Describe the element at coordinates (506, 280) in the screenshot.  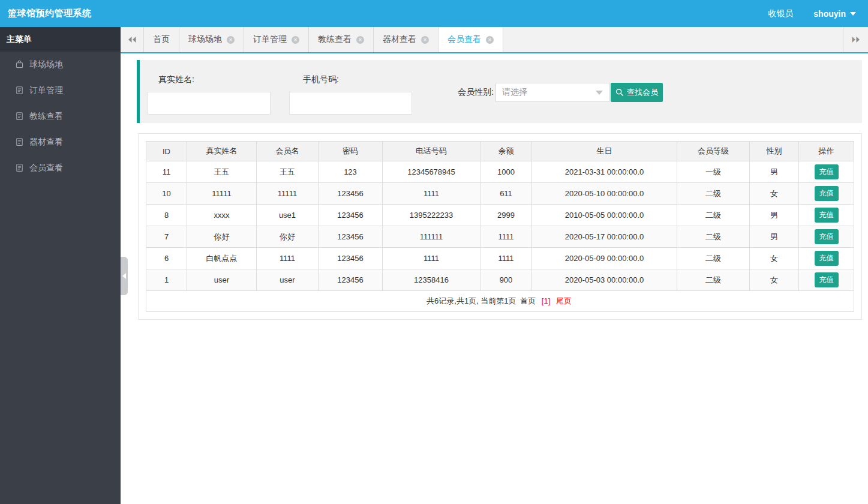
I see `table-cell: 900` at that location.